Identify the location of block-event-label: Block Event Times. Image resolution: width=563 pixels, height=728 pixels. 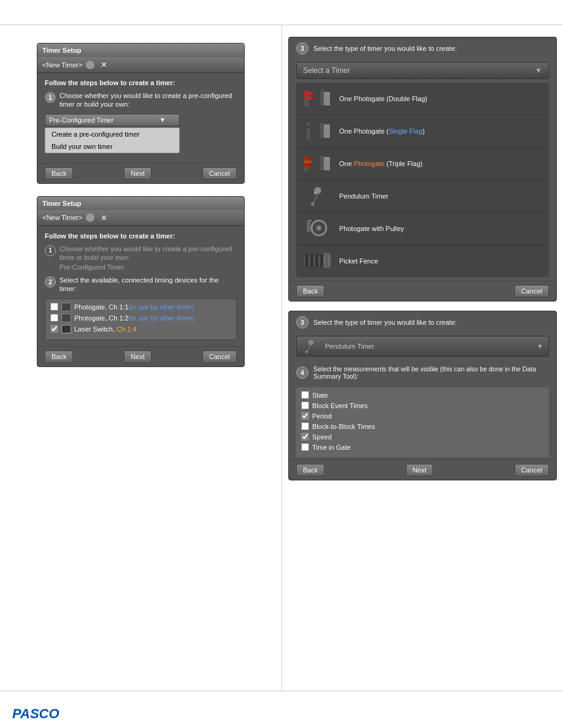
(340, 406).